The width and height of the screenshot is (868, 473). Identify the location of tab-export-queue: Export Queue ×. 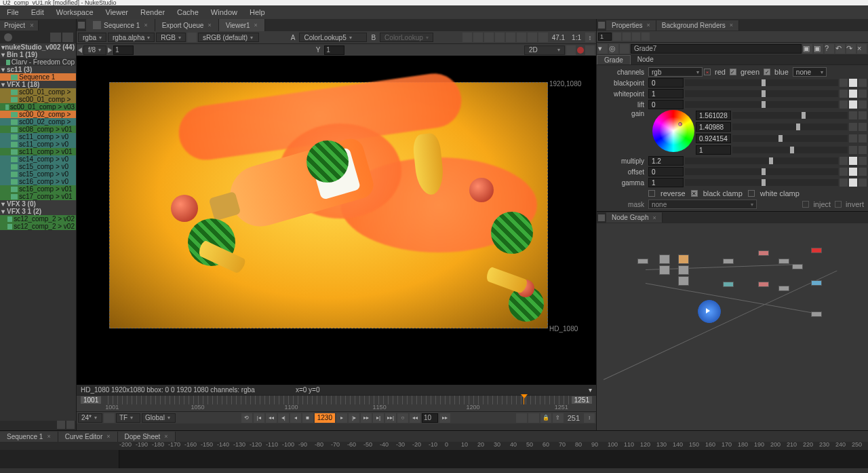
(187, 25).